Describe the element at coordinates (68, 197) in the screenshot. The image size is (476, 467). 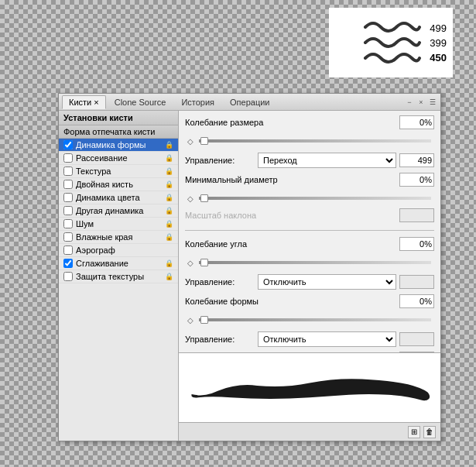
I see `checkbox-colordyn` at that location.